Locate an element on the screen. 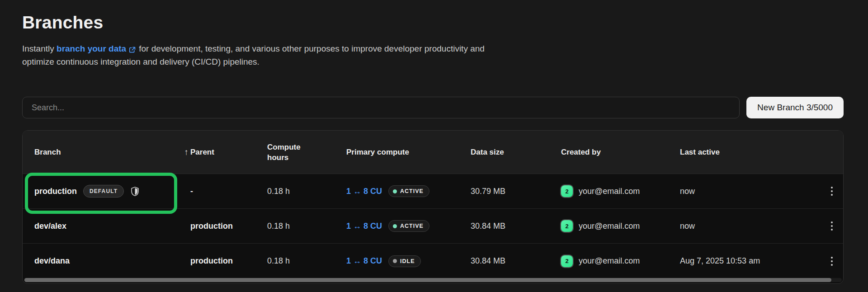 The width and height of the screenshot is (868, 292). table-row: productionDEFAULT-0.18 h1 ↔ 8 CUACTIVE30… is located at coordinates (433, 192).